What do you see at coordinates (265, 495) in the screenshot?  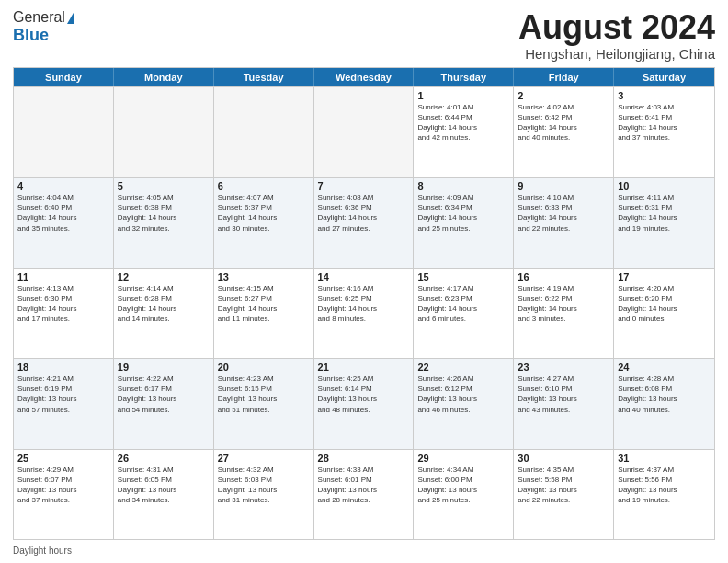 I see `calendar-cell: 27Sunrise: 4:32 AM Sunset: 6:03 PM Dayli…` at bounding box center [265, 495].